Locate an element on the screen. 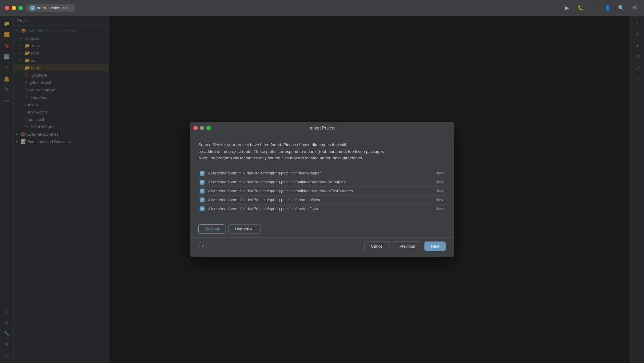 The image size is (644, 363). source-type-4: Java is located at coordinates (437, 200).